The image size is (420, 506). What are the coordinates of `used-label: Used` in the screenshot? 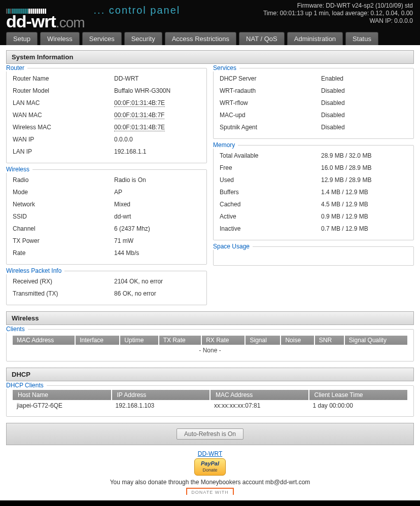 It's located at (270, 180).